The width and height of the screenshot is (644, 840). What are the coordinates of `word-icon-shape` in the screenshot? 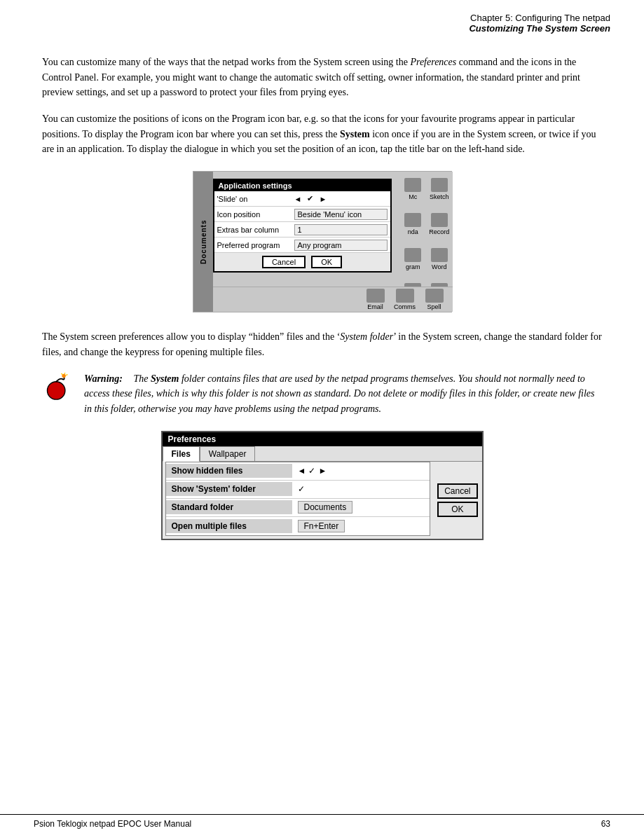 It's located at (439, 255).